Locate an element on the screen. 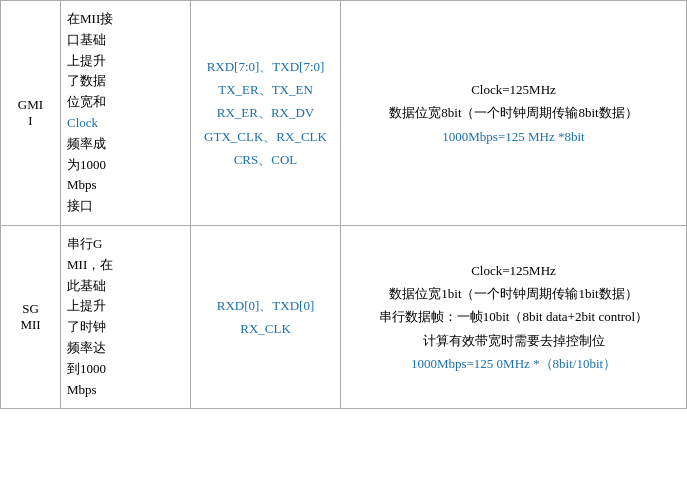  signal-rxtx-gmii: RXD[7:0]、TXD[7:0] is located at coordinates (266, 66).